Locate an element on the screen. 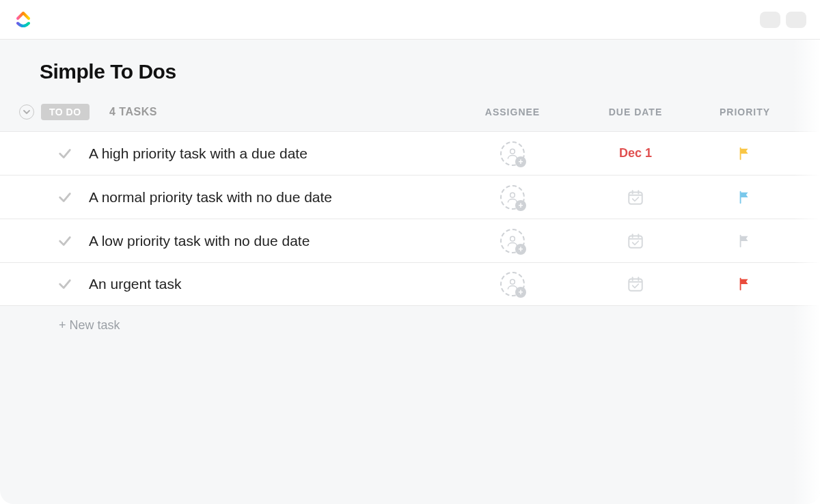  topbar-right is located at coordinates (783, 20).